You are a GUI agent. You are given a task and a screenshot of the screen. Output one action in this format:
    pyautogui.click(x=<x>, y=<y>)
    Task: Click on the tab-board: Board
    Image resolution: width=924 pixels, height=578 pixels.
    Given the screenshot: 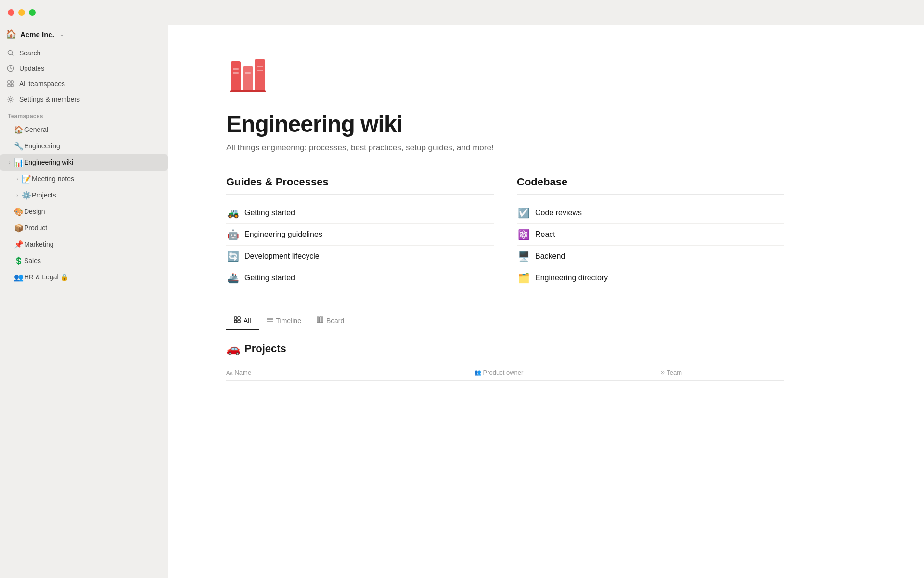 What is the action you would take?
    pyautogui.click(x=330, y=321)
    